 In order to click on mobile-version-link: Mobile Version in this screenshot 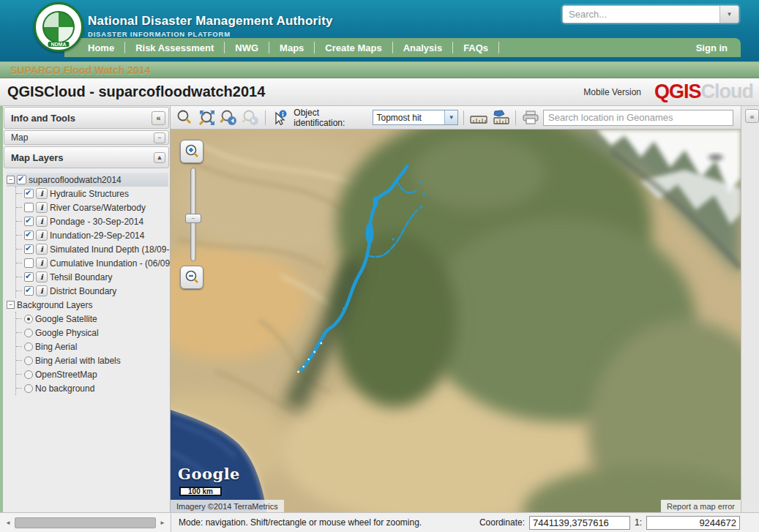, I will do `click(612, 92)`.